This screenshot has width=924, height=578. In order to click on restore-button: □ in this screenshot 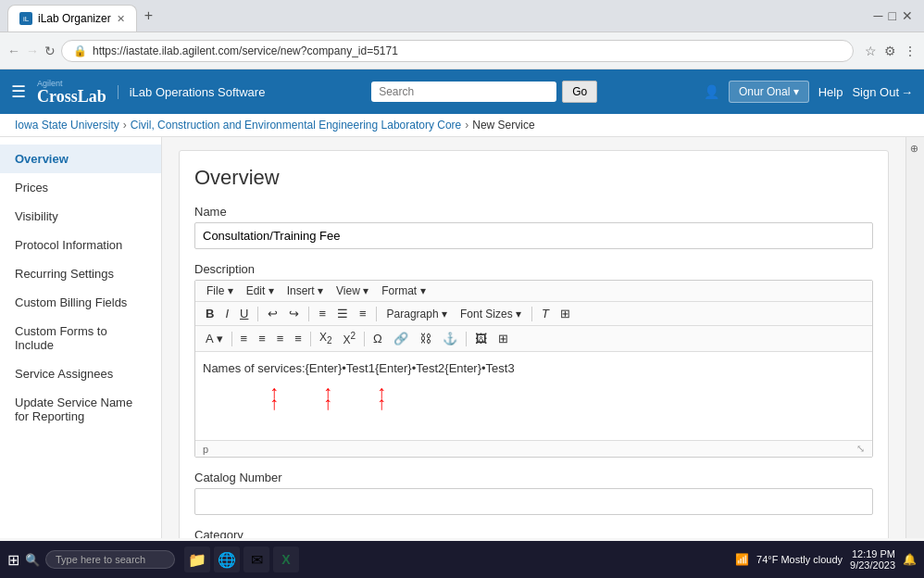, I will do `click(893, 16)`.